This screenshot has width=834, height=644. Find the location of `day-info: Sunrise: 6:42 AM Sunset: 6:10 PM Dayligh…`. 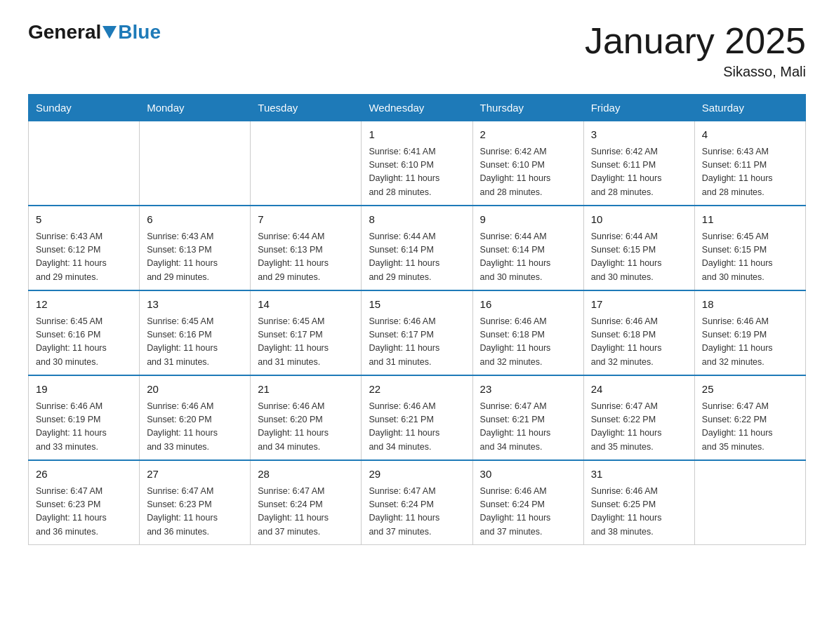

day-info: Sunrise: 6:42 AM Sunset: 6:10 PM Dayligh… is located at coordinates (528, 173).